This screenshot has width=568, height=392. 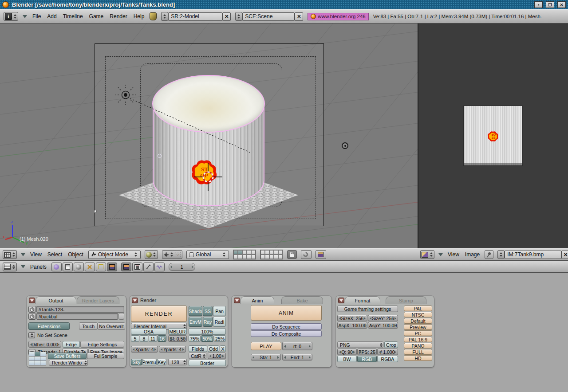 What do you see at coordinates (126, 267) in the screenshot?
I see `render-subcontext-button` at bounding box center [126, 267].